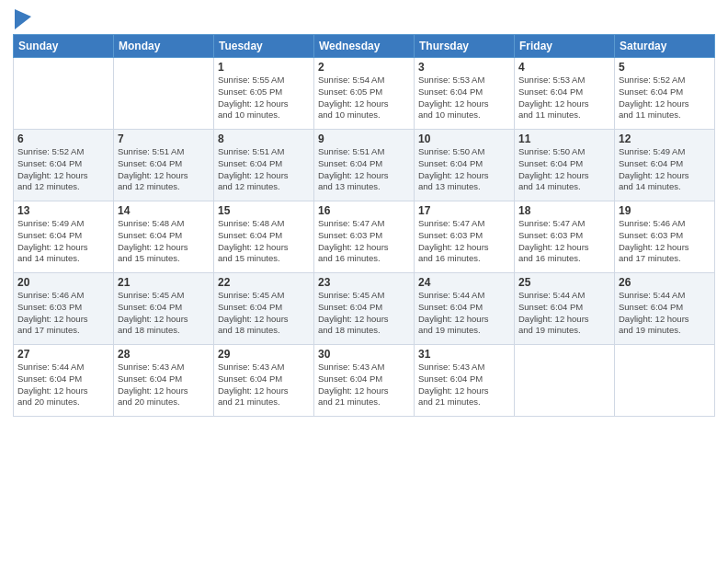 The height and width of the screenshot is (563, 728). Describe the element at coordinates (164, 309) in the screenshot. I see `calendar-cell: 21Sunrise: 5:45 AM Sunset: 6:04 PM Dayli…` at that location.